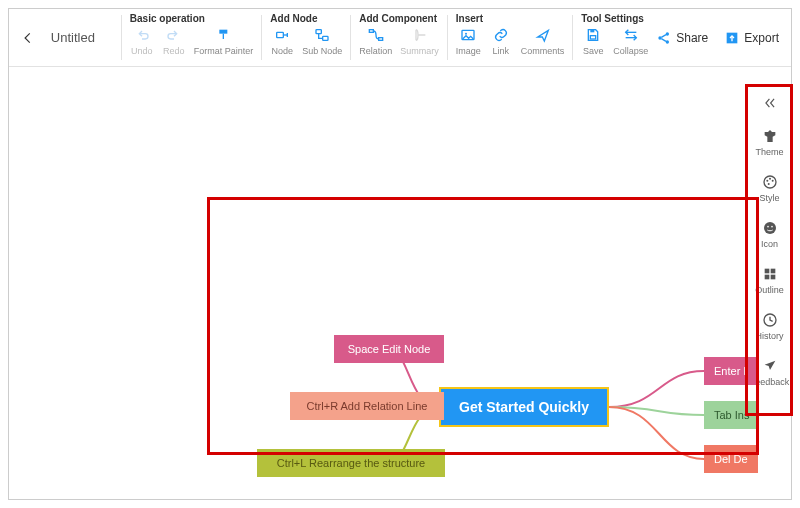  What do you see at coordinates (543, 51) in the screenshot?
I see `comments-label: Comments` at bounding box center [543, 51].